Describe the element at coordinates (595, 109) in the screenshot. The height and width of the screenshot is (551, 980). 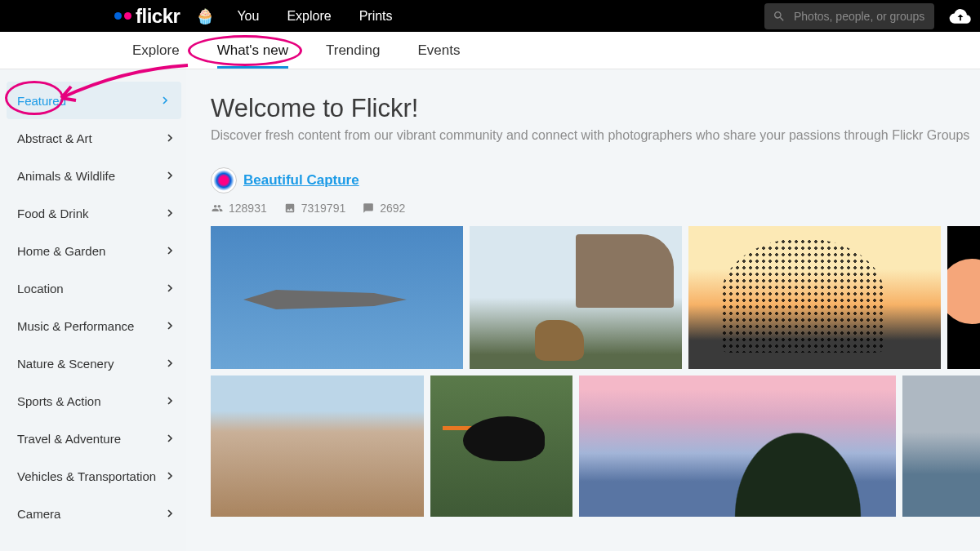
I see `welcome-title: Welcome to Flickr!` at that location.